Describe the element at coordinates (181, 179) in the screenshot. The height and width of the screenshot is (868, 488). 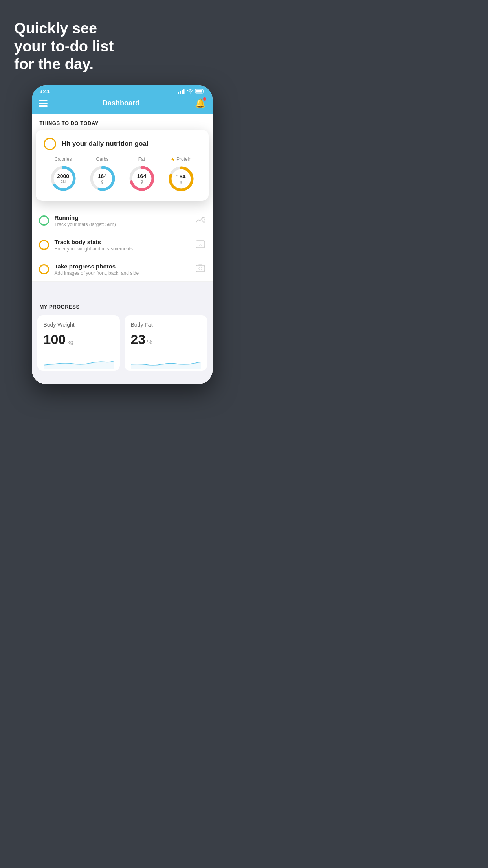
I see `protein-value: 164 g` at that location.